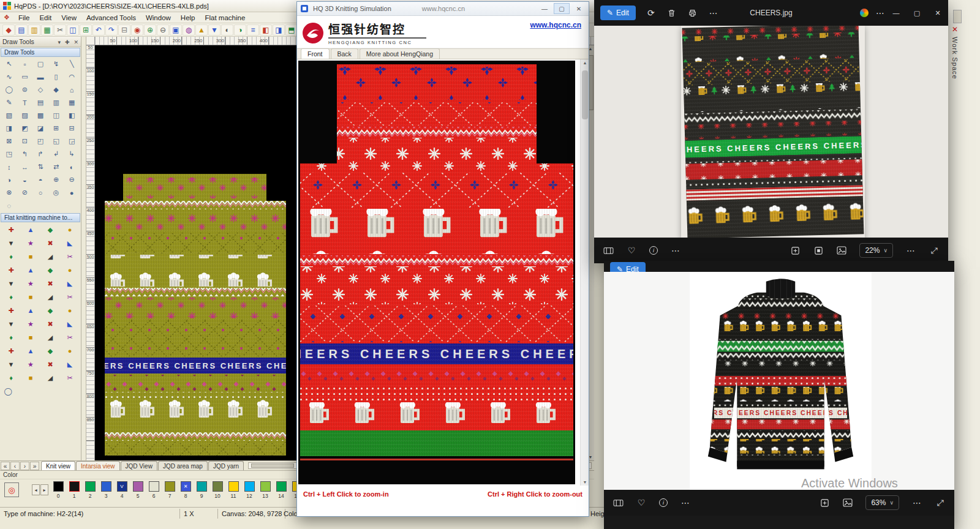 The height and width of the screenshot is (529, 980). Describe the element at coordinates (651, 13) in the screenshot. I see `rotate-icon: ⟳` at that location.